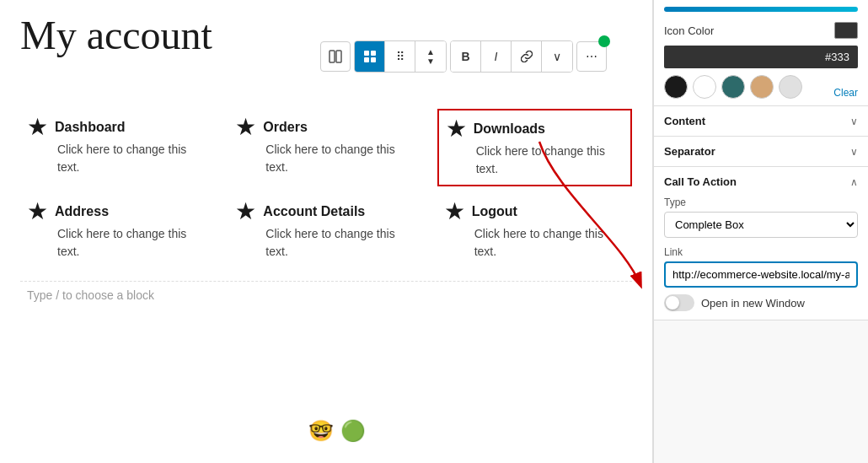 This screenshot has width=868, height=463. I want to click on cta-section: Call To Action ∧ Type Complete Box Butto…, so click(761, 244).